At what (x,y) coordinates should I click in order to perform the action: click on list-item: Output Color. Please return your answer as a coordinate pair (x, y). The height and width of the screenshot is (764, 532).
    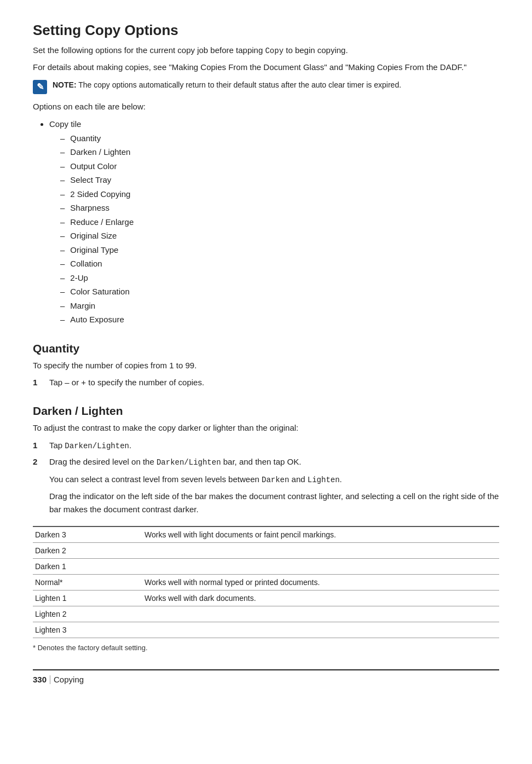
    Looking at the image, I should click on (280, 166).